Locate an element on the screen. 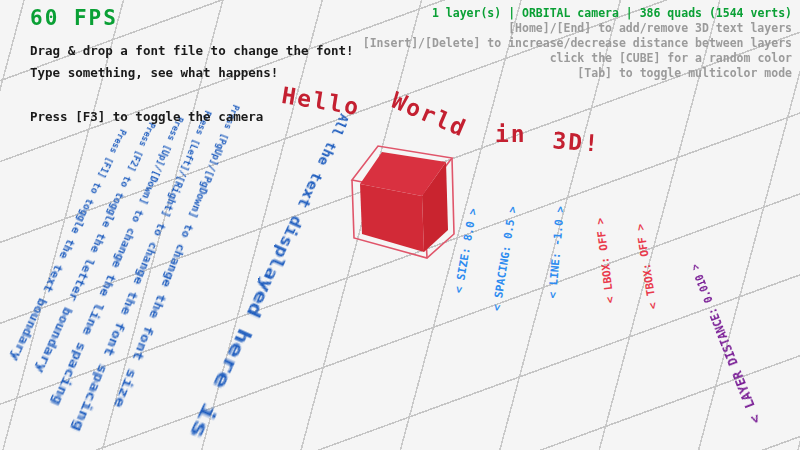  fps-counter: 60 FPS is located at coordinates (192, 18).